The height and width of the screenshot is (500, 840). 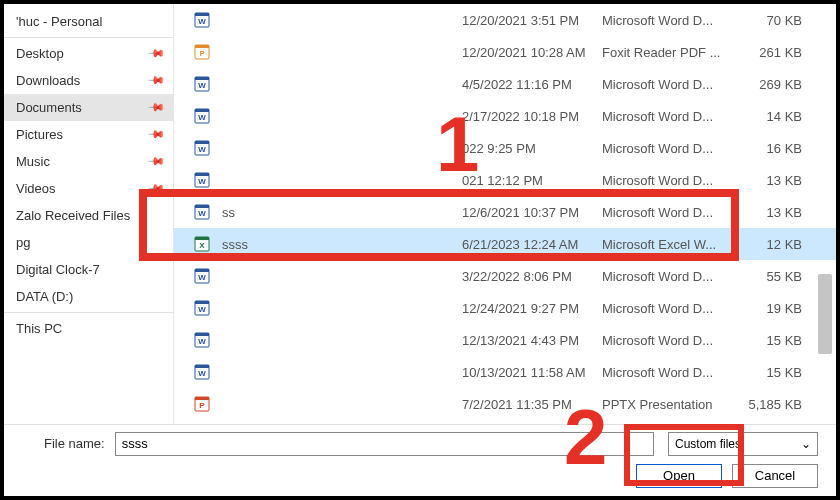 I want to click on sidebar-item-label: Documents, so click(x=49, y=108).